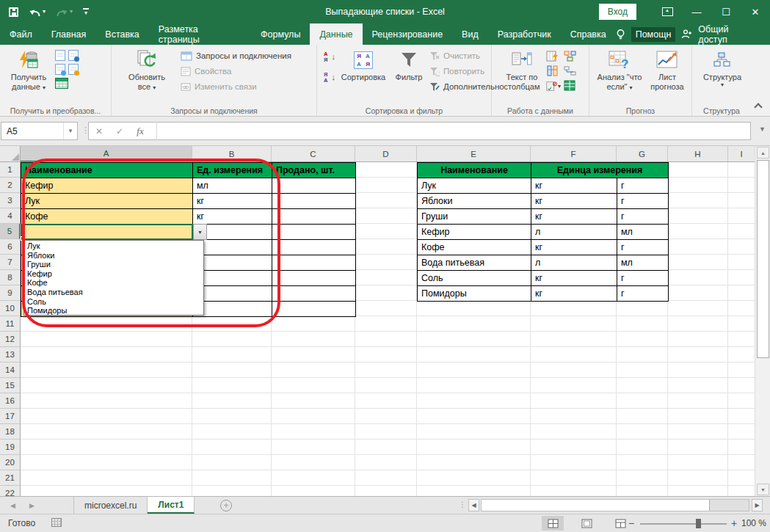 The image size is (770, 532). What do you see at coordinates (10, 339) in the screenshot?
I see `row-header-12: 12` at bounding box center [10, 339].